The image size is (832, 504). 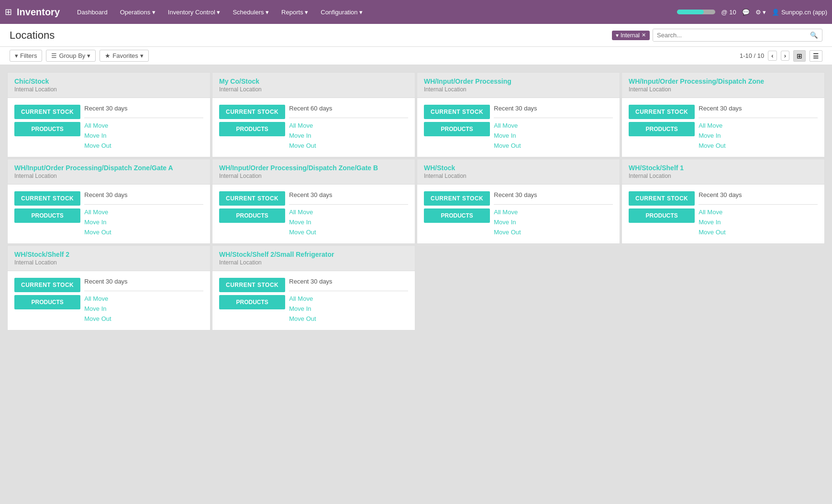 I want to click on move-out-link-5: Move Out, so click(x=144, y=232).